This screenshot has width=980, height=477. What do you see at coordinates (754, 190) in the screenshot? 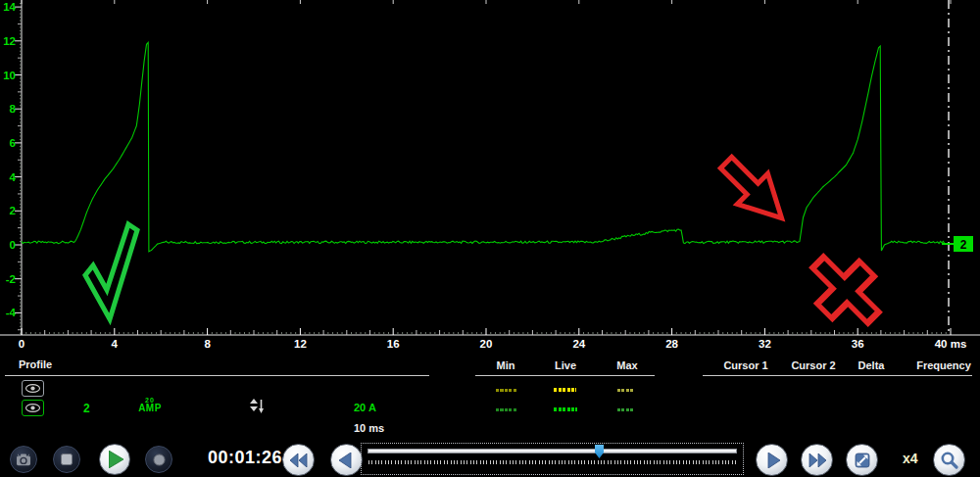
I see `arrow-annotation` at bounding box center [754, 190].